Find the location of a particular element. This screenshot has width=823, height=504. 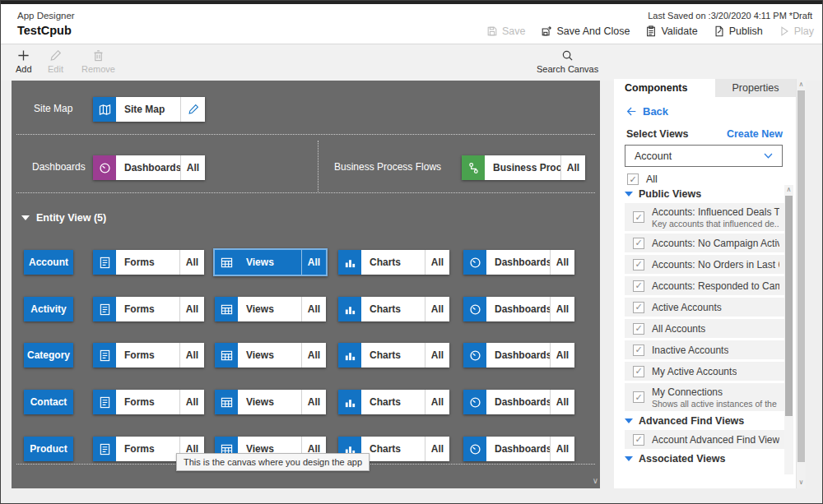

entity-button-contact: Contact is located at coordinates (49, 402).